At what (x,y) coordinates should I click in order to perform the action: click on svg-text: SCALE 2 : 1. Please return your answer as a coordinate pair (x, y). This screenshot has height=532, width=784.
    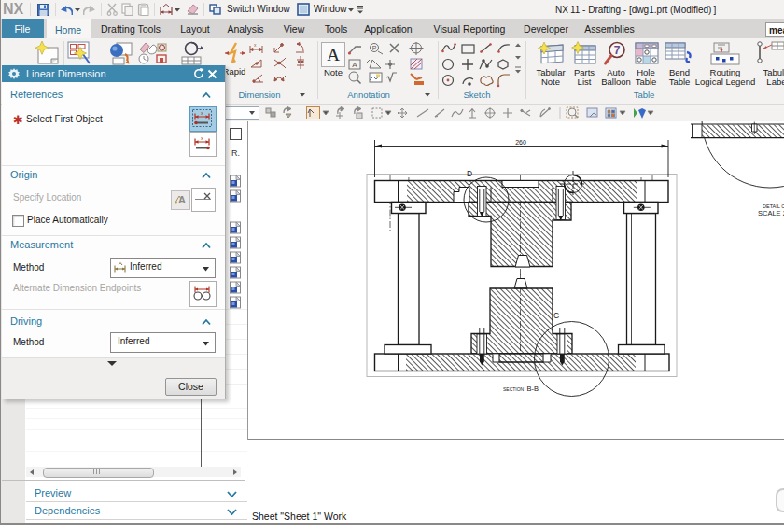
    Looking at the image, I should click on (771, 213).